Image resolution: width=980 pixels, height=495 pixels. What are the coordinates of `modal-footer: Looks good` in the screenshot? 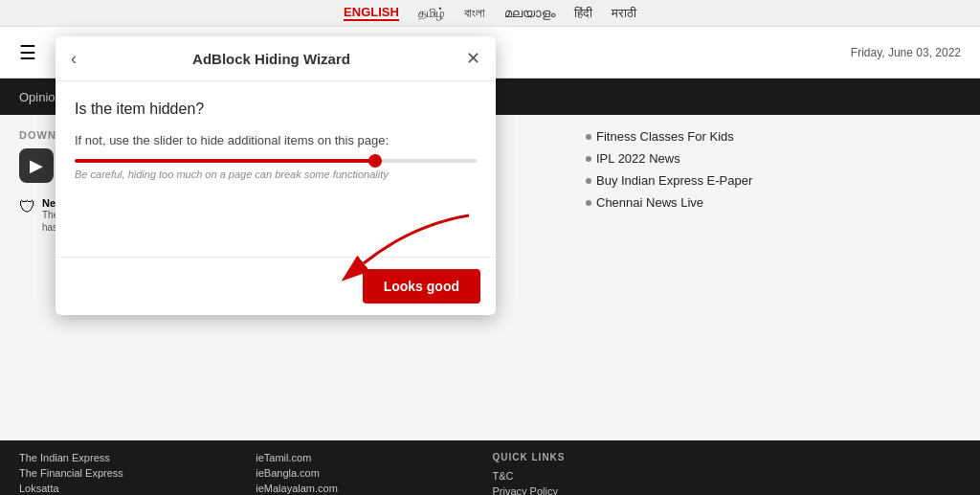 It's located at (276, 285).